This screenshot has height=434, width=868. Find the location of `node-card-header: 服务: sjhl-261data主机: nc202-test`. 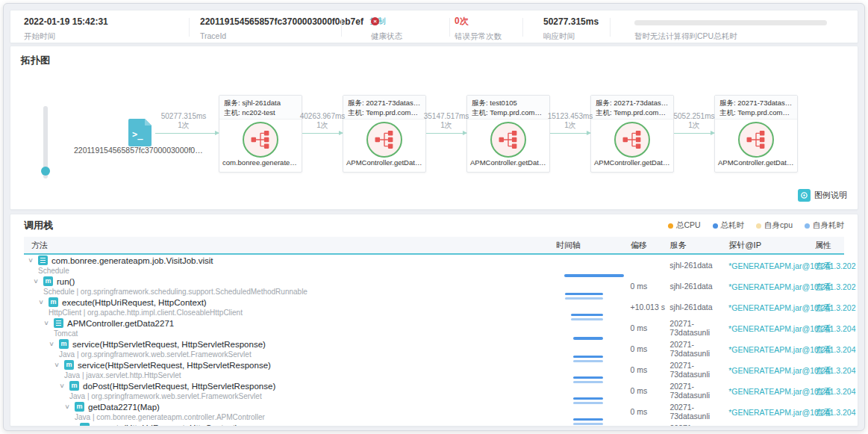

node-card-header: 服务: sjhl-261data主机: nc202-test is located at coordinates (260, 108).